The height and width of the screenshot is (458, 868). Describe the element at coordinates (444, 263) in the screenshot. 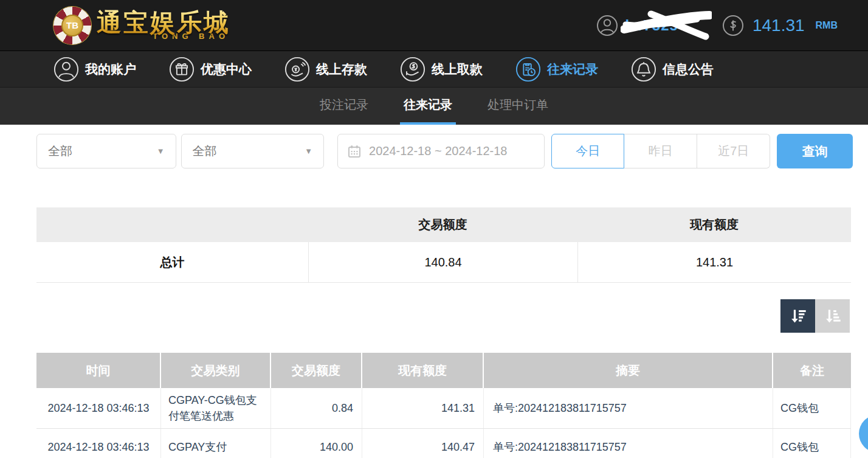

I see `summary-total-row: 总计 140.84 141.31` at that location.